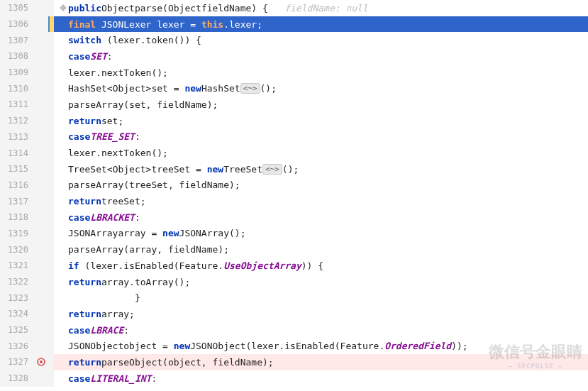 The height and width of the screenshot is (391, 588). I want to click on line-number: 1309, so click(17, 72).